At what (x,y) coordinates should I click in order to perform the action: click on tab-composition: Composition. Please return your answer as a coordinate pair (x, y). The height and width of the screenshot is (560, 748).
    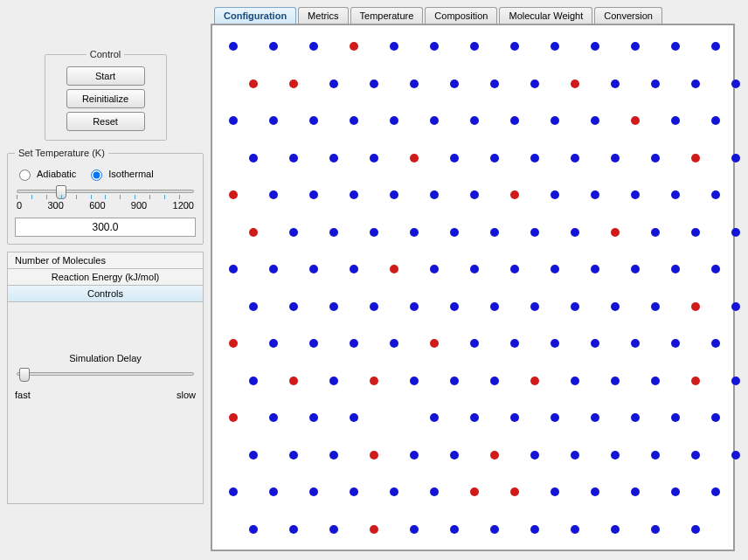
    Looking at the image, I should click on (461, 16).